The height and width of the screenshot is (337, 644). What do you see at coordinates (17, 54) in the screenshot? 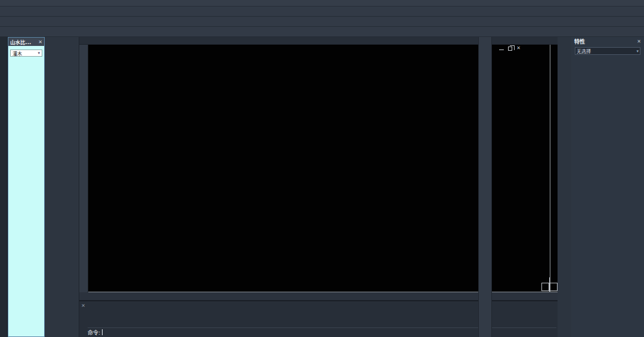
I see `plant-type-value: 灌木` at bounding box center [17, 54].